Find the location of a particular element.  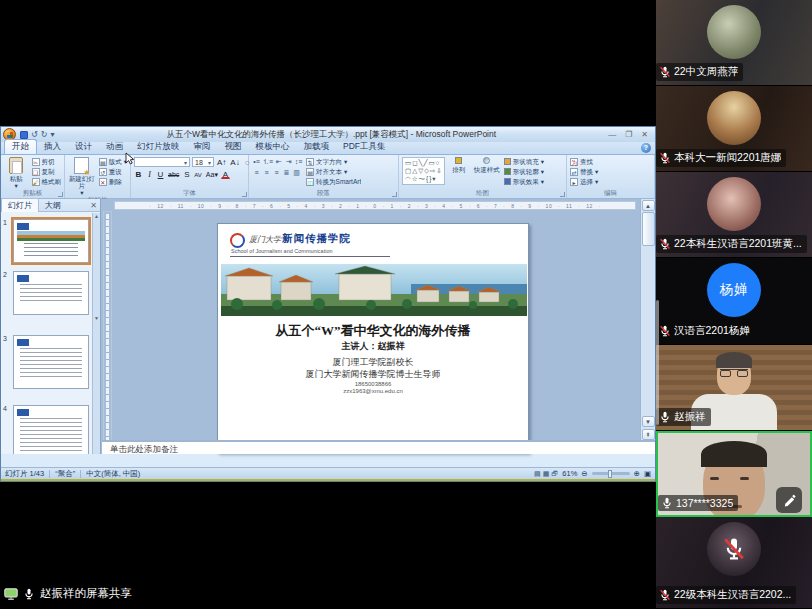

restore-button: ❐ is located at coordinates (628, 135).